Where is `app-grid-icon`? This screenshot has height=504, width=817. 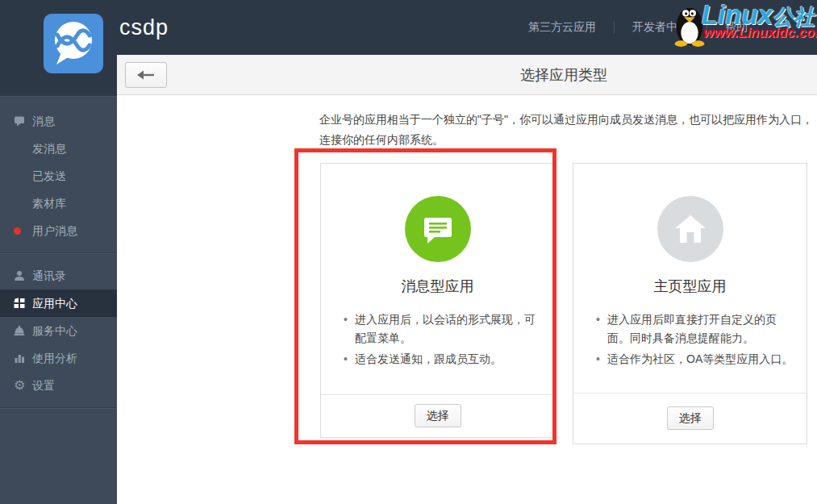 app-grid-icon is located at coordinates (20, 303).